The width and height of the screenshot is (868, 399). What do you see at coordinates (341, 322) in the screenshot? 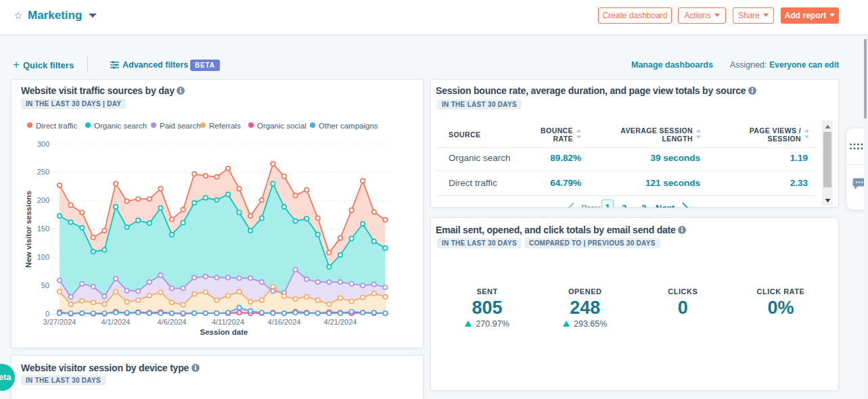
I see `svg-text: 4/21/2024` at bounding box center [341, 322].